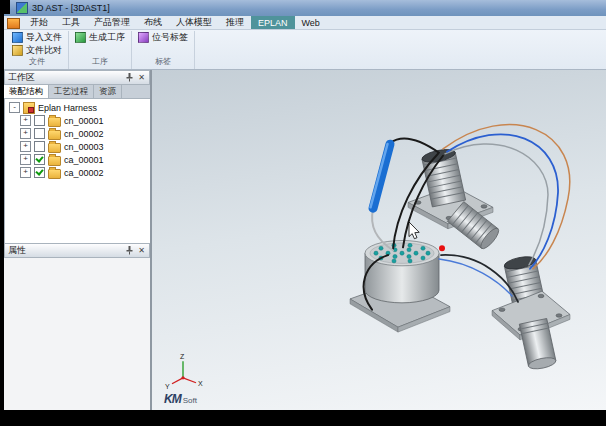 The height and width of the screenshot is (426, 606). What do you see at coordinates (442, 248) in the screenshot?
I see `red-marker` at bounding box center [442, 248].